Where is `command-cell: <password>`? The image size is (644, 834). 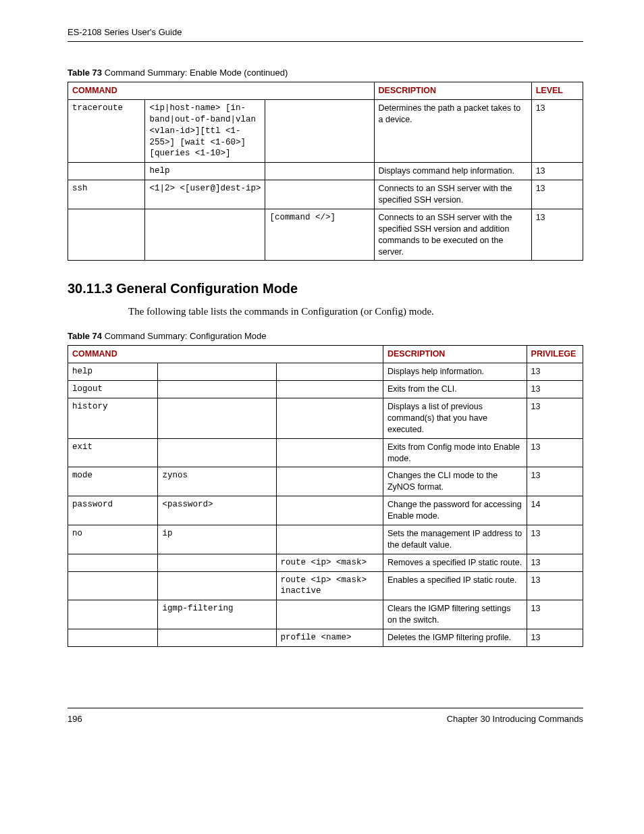 command-cell: <password> is located at coordinates (217, 511).